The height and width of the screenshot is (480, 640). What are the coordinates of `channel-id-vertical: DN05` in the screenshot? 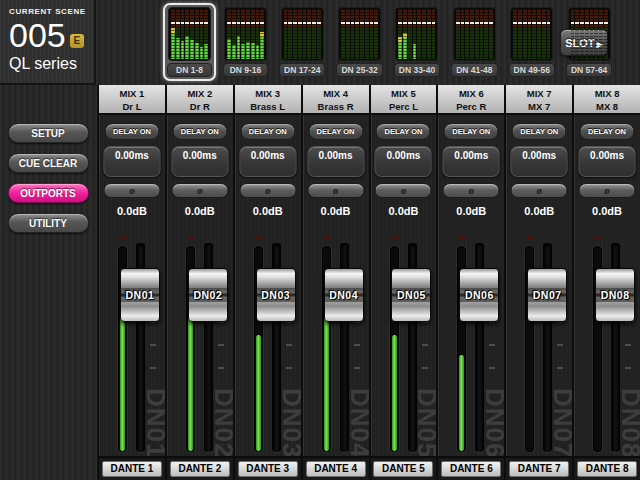 It's located at (427, 423).